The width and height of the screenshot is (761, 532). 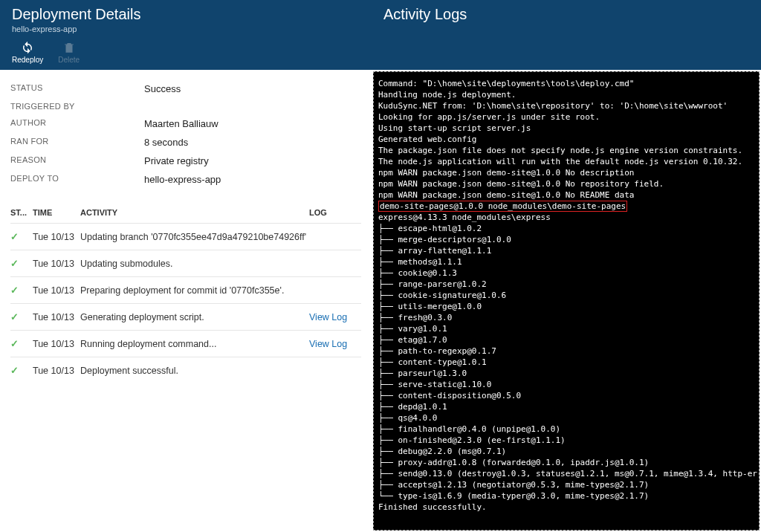 I want to click on page-title: Deployment Details, so click(x=186, y=15).